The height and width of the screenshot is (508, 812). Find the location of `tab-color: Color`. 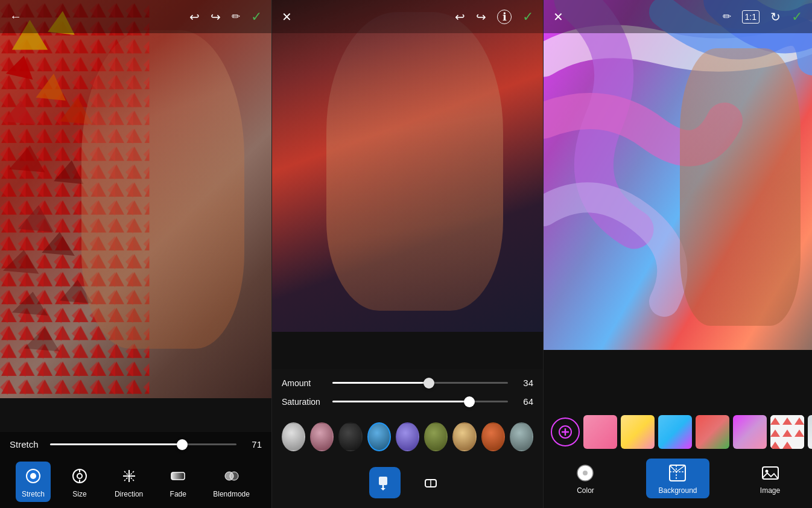

tab-color: Color is located at coordinates (585, 478).